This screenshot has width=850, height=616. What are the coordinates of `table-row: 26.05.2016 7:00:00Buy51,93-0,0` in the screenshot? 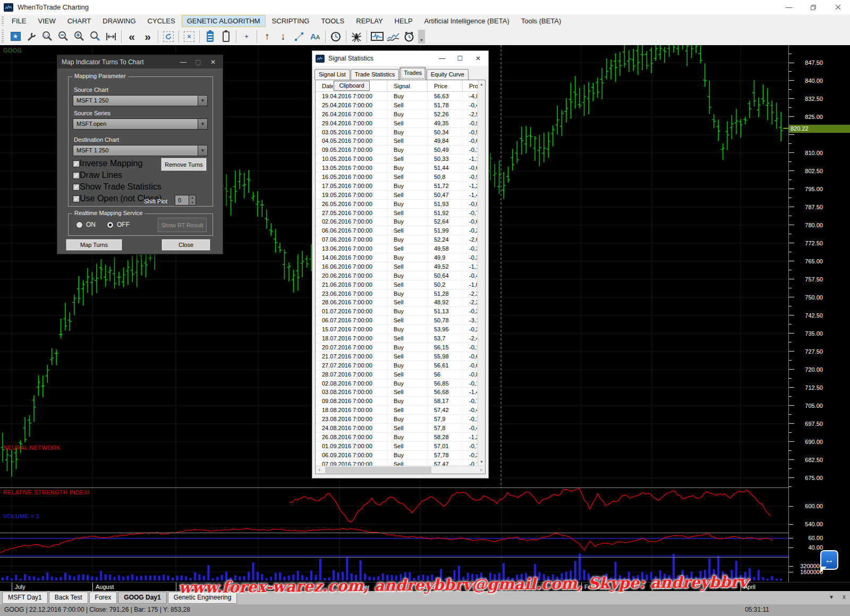 It's located at (396, 204).